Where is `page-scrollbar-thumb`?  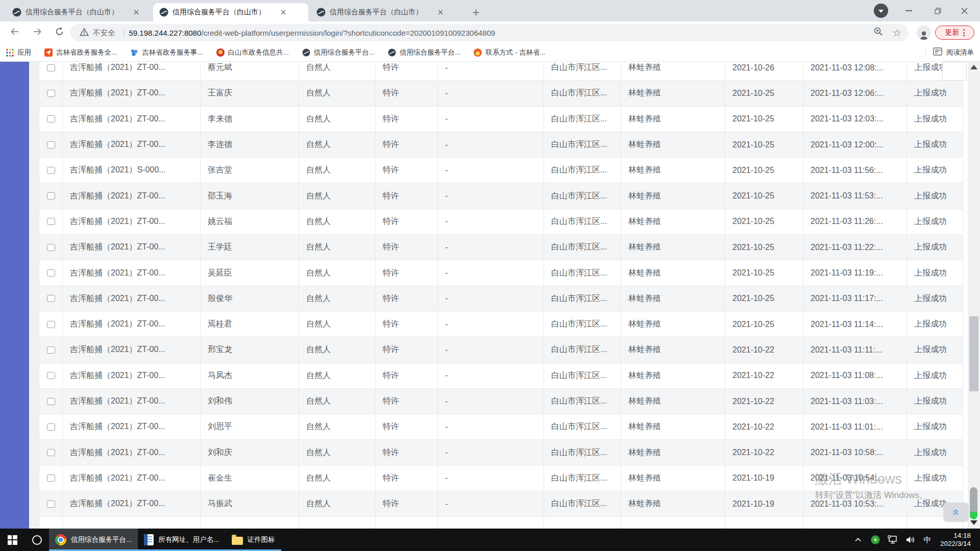
page-scrollbar-thumb is located at coordinates (974, 354).